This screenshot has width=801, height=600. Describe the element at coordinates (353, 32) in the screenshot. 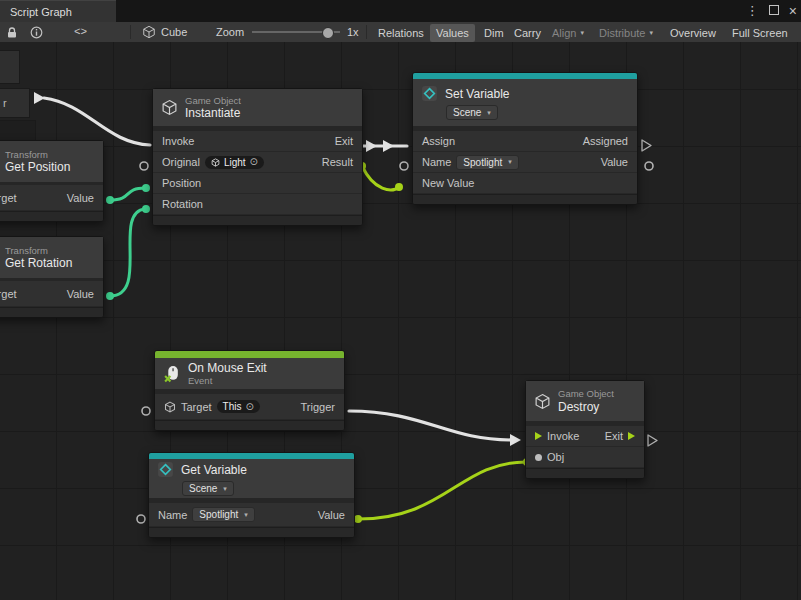

I see `zoom-value: 1x` at that location.